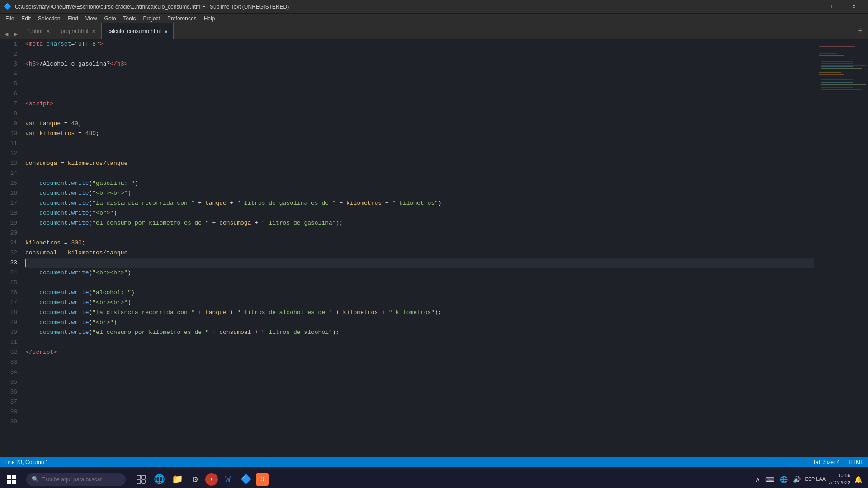 This screenshot has height=488, width=868. What do you see at coordinates (110, 19) in the screenshot?
I see `menu-goto: Goto` at bounding box center [110, 19].